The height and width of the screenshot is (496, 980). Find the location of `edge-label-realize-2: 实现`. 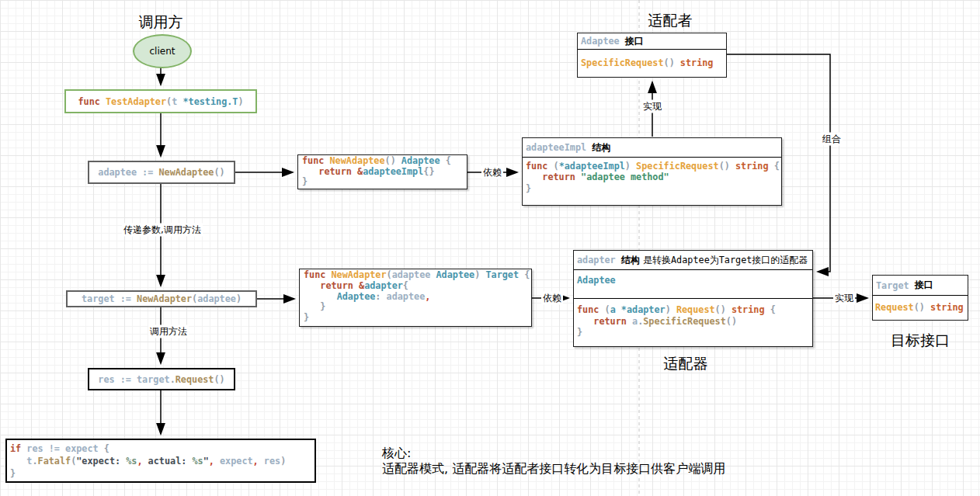

edge-label-realize-2: 实现 is located at coordinates (844, 298).